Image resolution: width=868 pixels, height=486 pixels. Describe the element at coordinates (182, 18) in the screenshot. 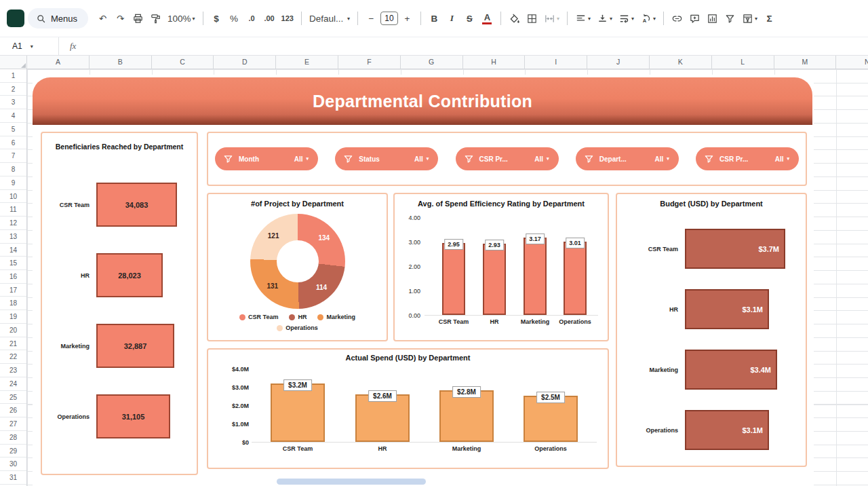

I see `zoom-select: 100%▾` at that location.